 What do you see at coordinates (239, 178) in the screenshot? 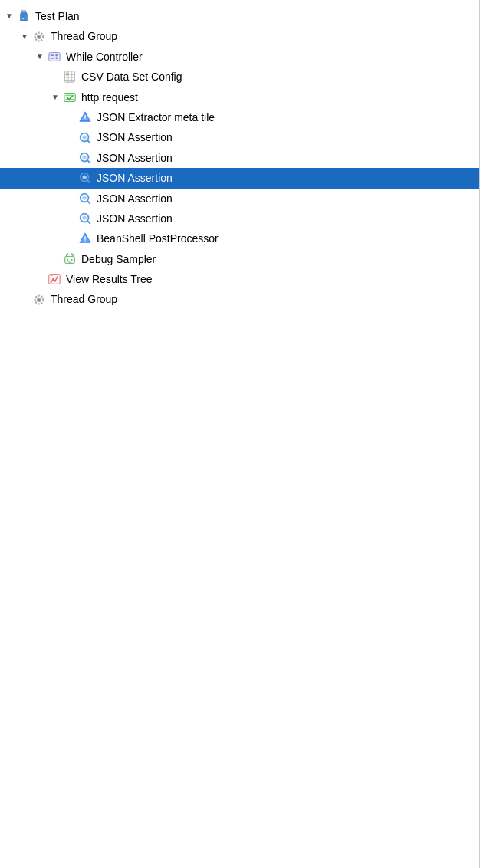
I see `tree-item-json-assertion-3: JSON Assertion` at bounding box center [239, 178].